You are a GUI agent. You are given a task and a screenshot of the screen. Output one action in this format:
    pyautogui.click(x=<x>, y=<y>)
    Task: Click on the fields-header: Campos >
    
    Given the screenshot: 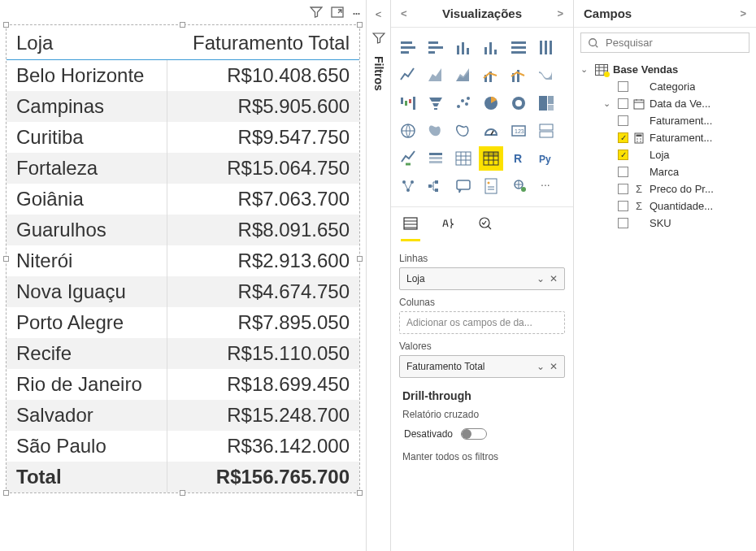 What is the action you would take?
    pyautogui.click(x=665, y=14)
    